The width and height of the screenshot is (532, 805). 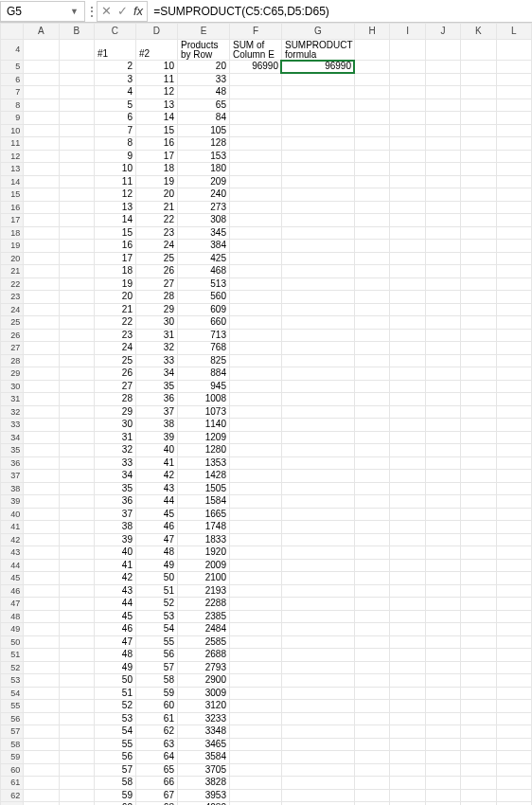 What do you see at coordinates (203, 804) in the screenshot?
I see `cell: 4080` at bounding box center [203, 804].